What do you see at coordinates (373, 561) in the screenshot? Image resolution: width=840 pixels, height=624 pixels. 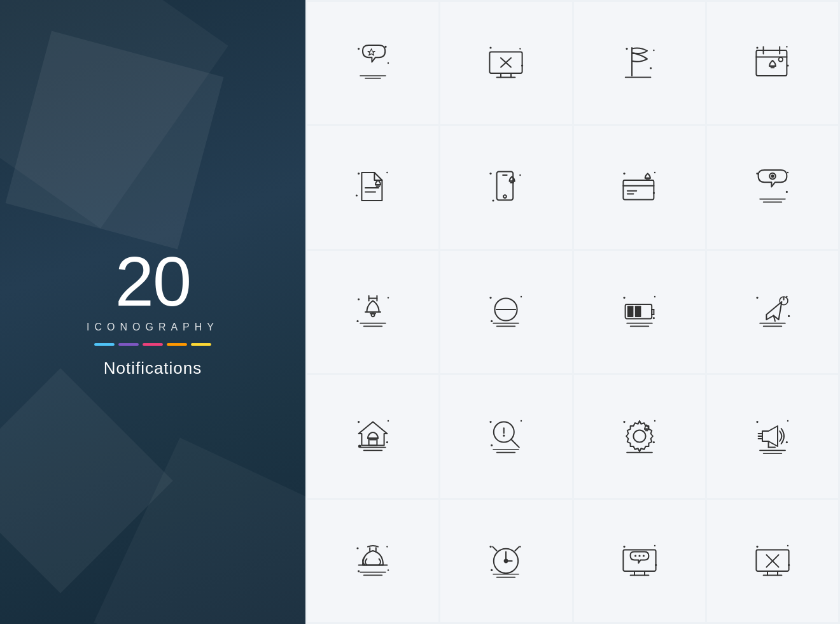 I see `service-bell-icon-cell` at bounding box center [373, 561].